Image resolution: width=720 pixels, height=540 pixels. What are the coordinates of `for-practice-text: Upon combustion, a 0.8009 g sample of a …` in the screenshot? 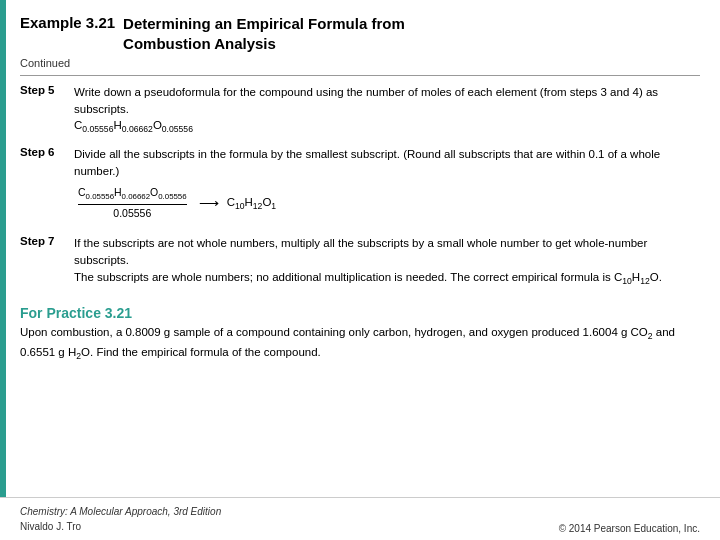 It's located at (360, 343).